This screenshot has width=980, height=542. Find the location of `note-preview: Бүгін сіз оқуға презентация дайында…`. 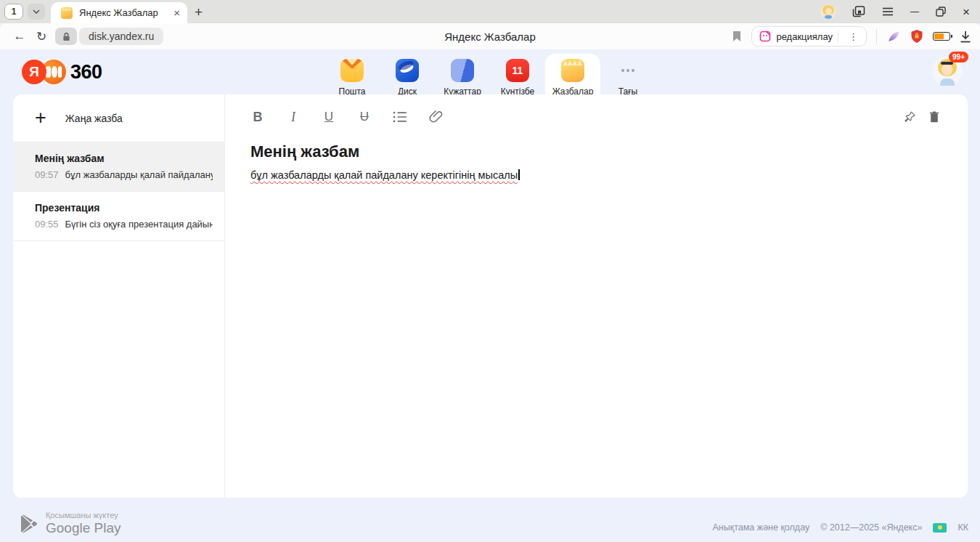

note-preview: Бүгін сіз оқуға презентация дайында… is located at coordinates (139, 224).